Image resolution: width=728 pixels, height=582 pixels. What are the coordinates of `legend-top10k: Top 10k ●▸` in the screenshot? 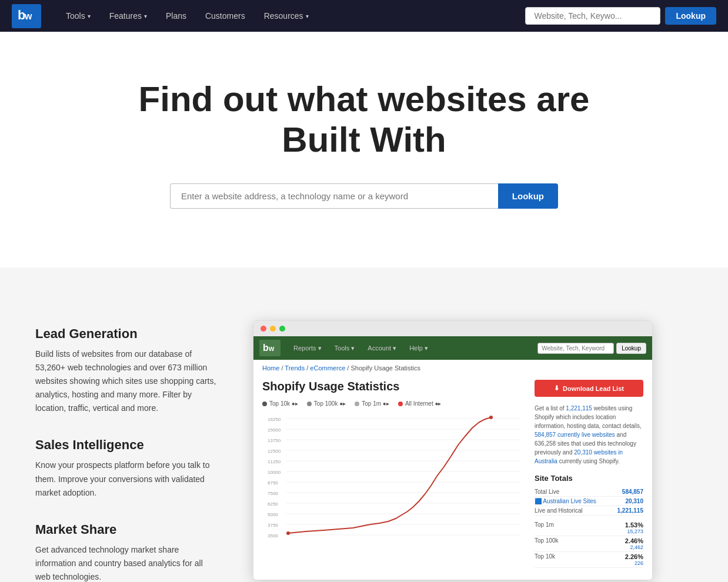 It's located at (280, 403).